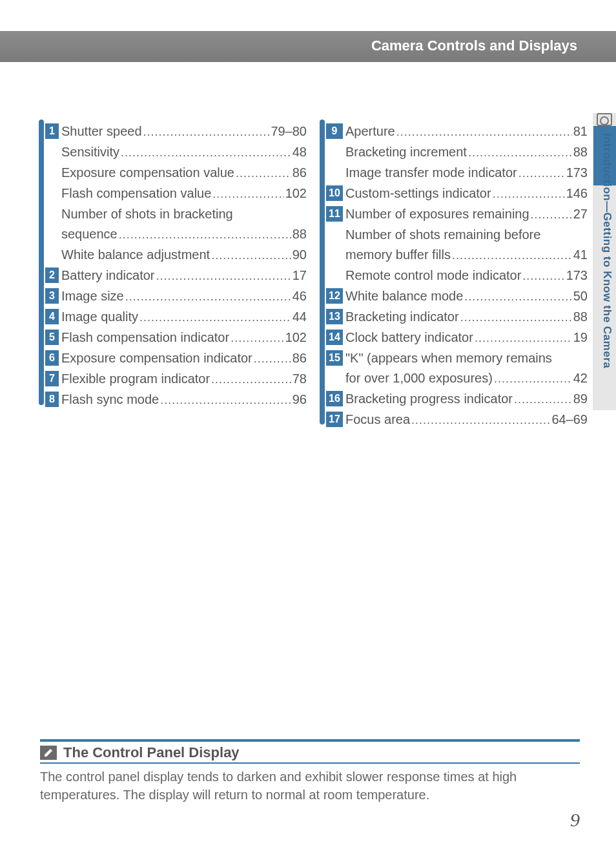 This screenshot has height=849, width=616. I want to click on entry-number: 13, so click(334, 317).